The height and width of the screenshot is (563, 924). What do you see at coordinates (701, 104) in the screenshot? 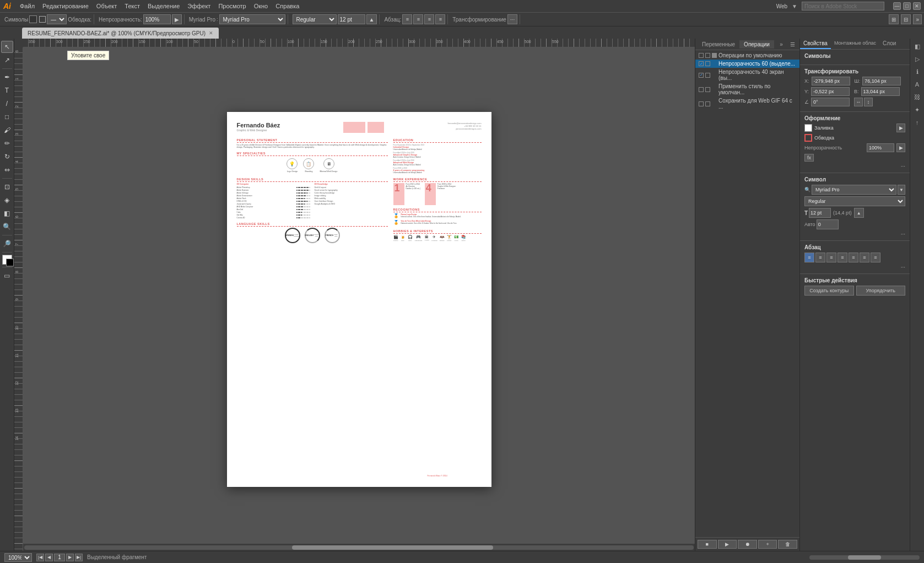
I see `op-gif-check` at bounding box center [701, 104].